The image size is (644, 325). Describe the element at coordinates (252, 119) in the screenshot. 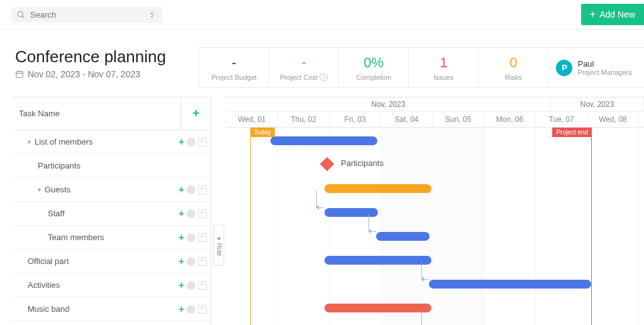

I see `day-header: Wed, 01` at that location.